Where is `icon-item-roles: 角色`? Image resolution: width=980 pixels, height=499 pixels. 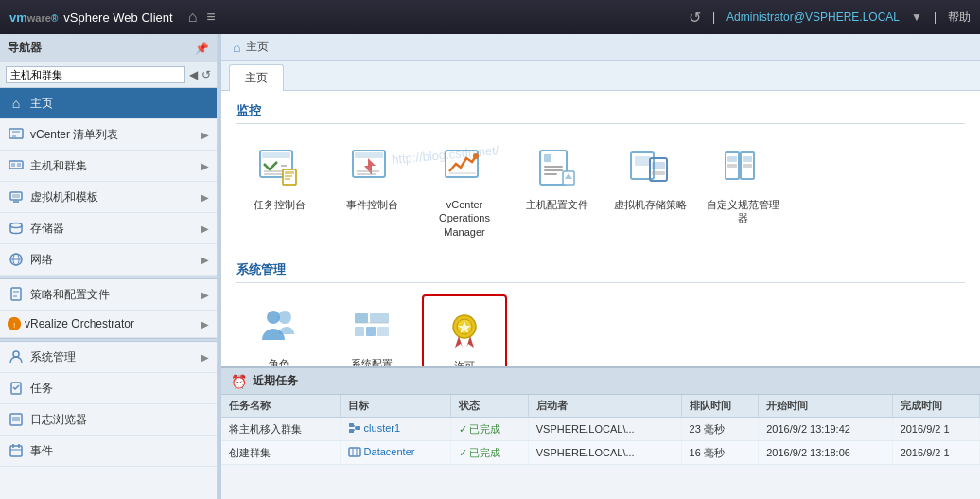 icon-item-roles: 角色 is located at coordinates (279, 330).